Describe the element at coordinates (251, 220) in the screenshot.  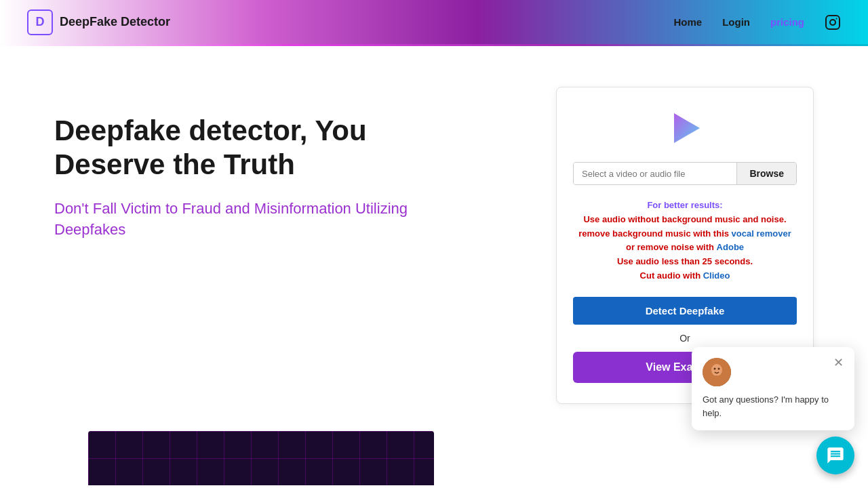
I see `hero-subtitle: Don't Fall Victim to Fraud and Misinform…` at that location.